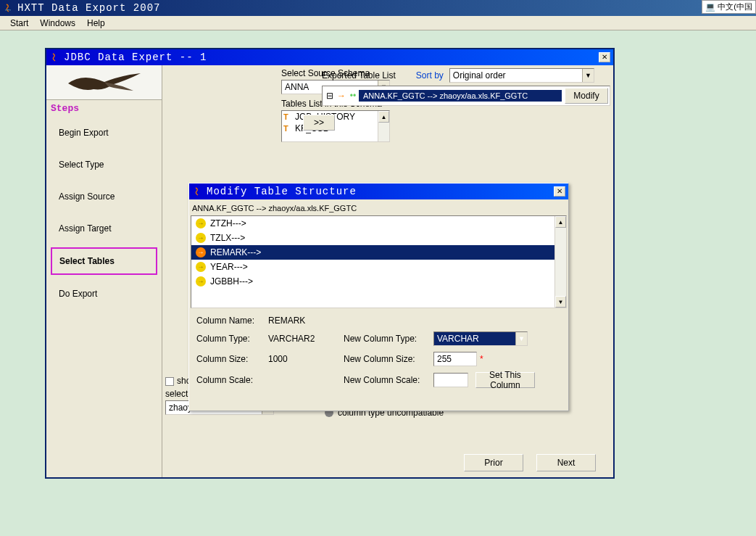 The image size is (756, 536). Describe the element at coordinates (378, 223) in the screenshot. I see `column-row: →ZTZH--->` at that location.